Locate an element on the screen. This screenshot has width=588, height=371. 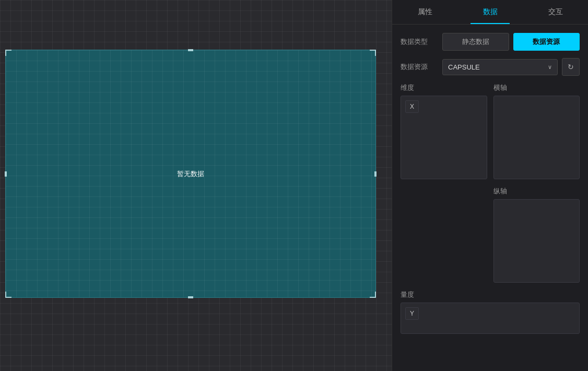
y-axis-value: Y is located at coordinates (412, 314).